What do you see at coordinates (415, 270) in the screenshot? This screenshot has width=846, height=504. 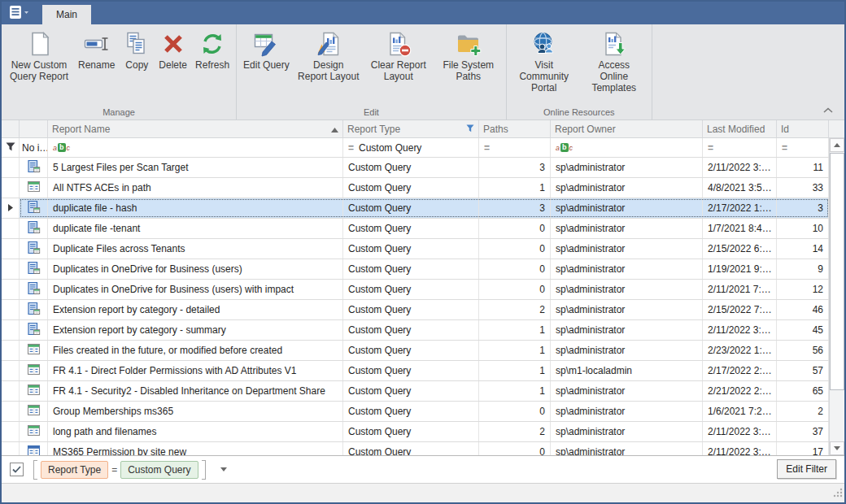 I see `table-row: Duplicates in OneDrive for Business (use…` at bounding box center [415, 270].